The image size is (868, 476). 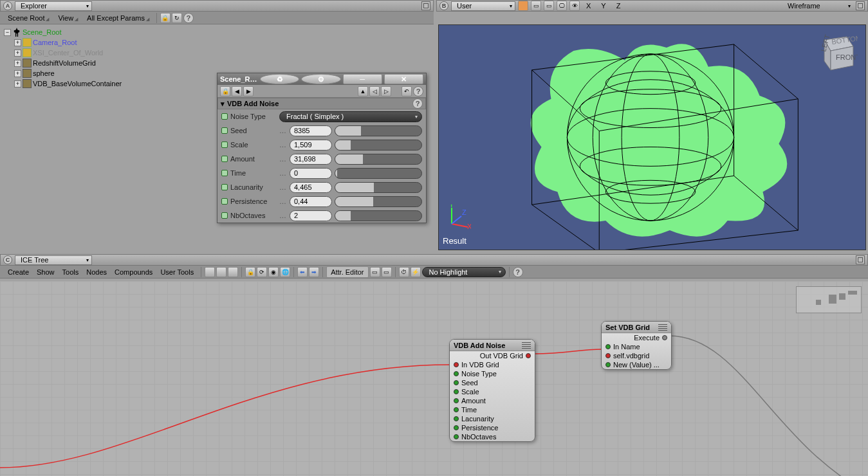 I want to click on in-port: Persistence, so click(x=492, y=428).